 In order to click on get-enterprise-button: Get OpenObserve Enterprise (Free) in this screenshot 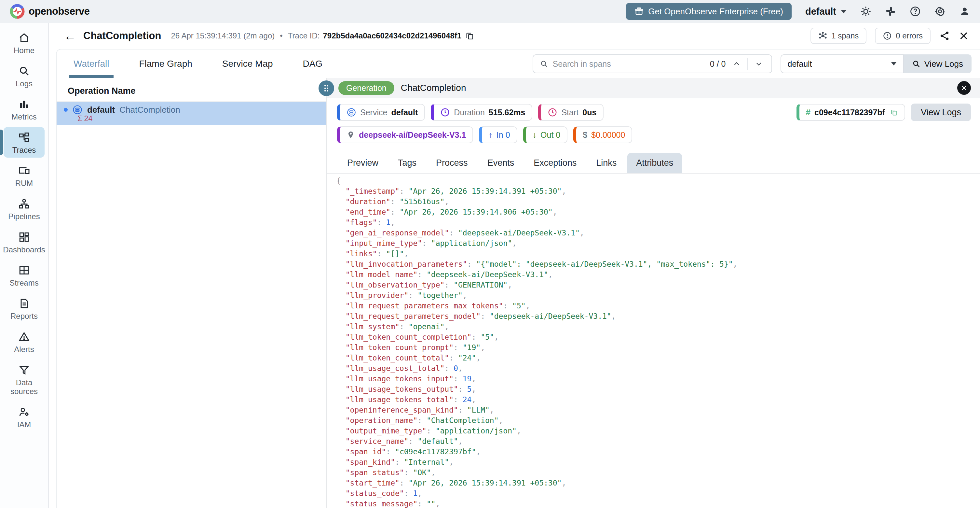, I will do `click(709, 11)`.